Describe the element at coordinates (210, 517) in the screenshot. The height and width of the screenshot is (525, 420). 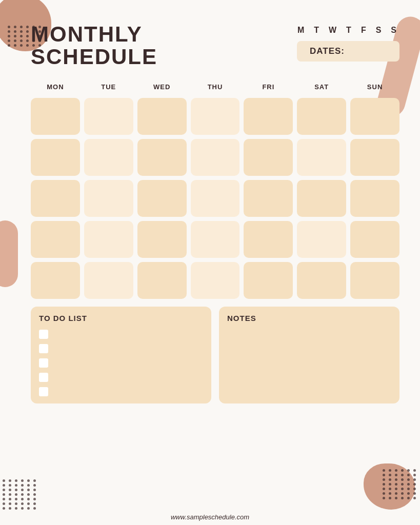
I see `footer-url: www.sampleschedule.com` at that location.